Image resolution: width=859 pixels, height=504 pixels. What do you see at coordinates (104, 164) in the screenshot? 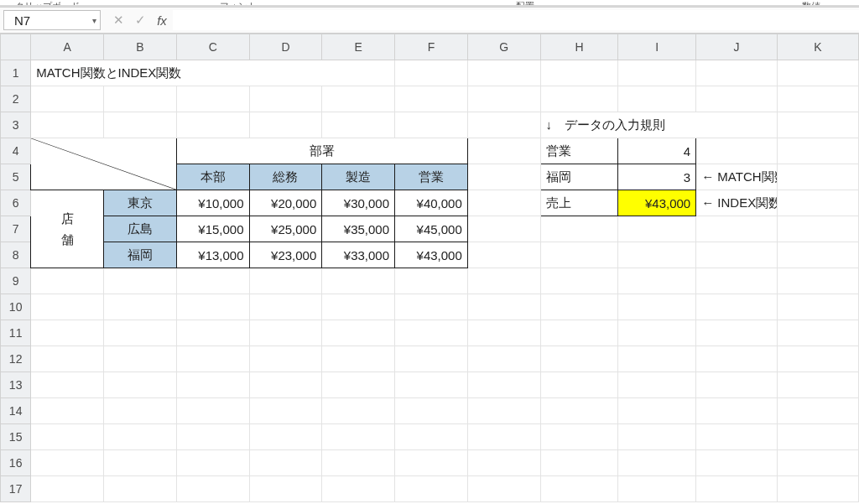
I see `diagonal-cell` at bounding box center [104, 164].